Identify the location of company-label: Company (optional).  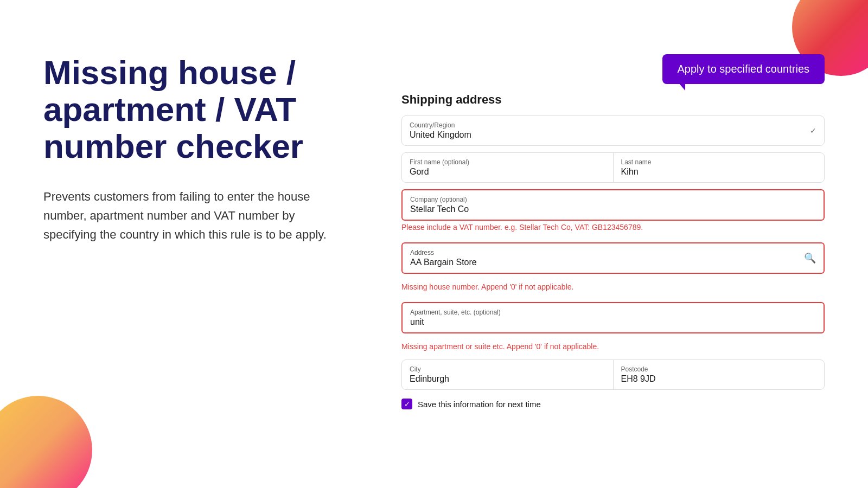
(613, 200).